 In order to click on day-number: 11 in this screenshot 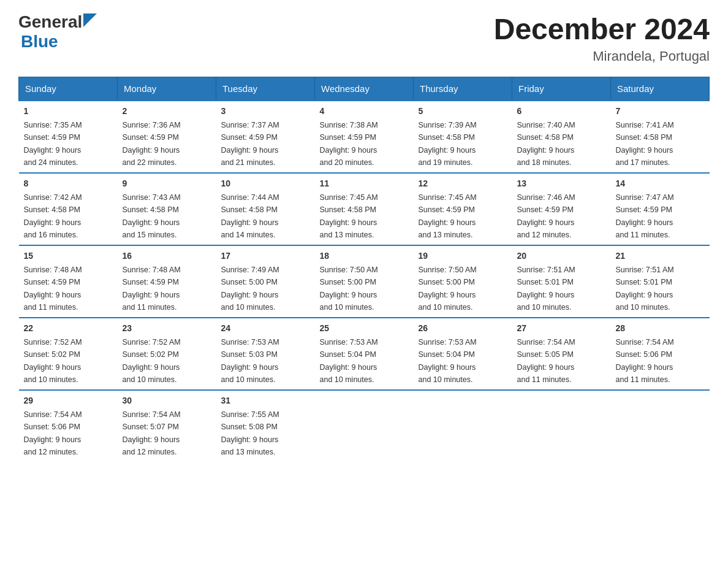, I will do `click(364, 184)`.